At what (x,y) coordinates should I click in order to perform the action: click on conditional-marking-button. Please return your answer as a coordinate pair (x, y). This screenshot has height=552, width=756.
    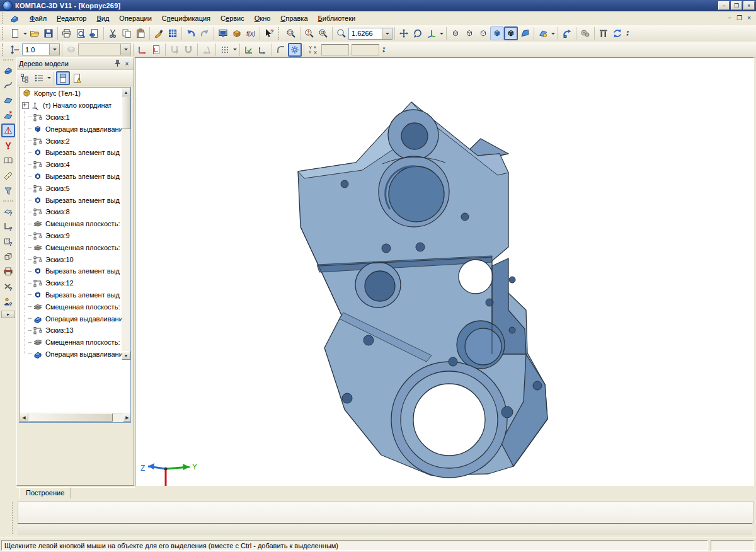
    Looking at the image, I should click on (8, 146).